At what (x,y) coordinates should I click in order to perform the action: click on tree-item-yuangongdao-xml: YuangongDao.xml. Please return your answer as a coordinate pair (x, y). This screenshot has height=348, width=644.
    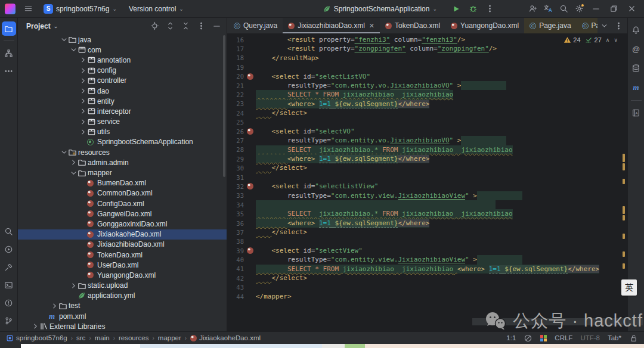
    Looking at the image, I should click on (122, 275).